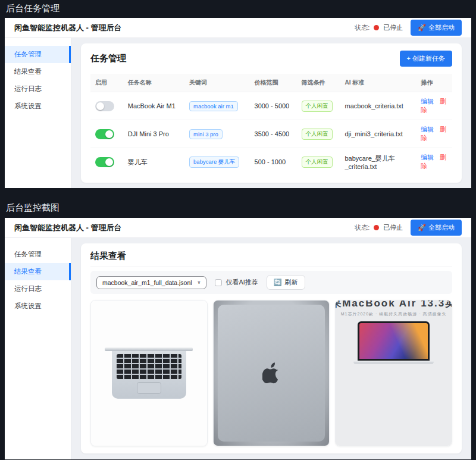  Describe the element at coordinates (274, 106) in the screenshot. I see `price-range: 3000 - 5000` at that location.